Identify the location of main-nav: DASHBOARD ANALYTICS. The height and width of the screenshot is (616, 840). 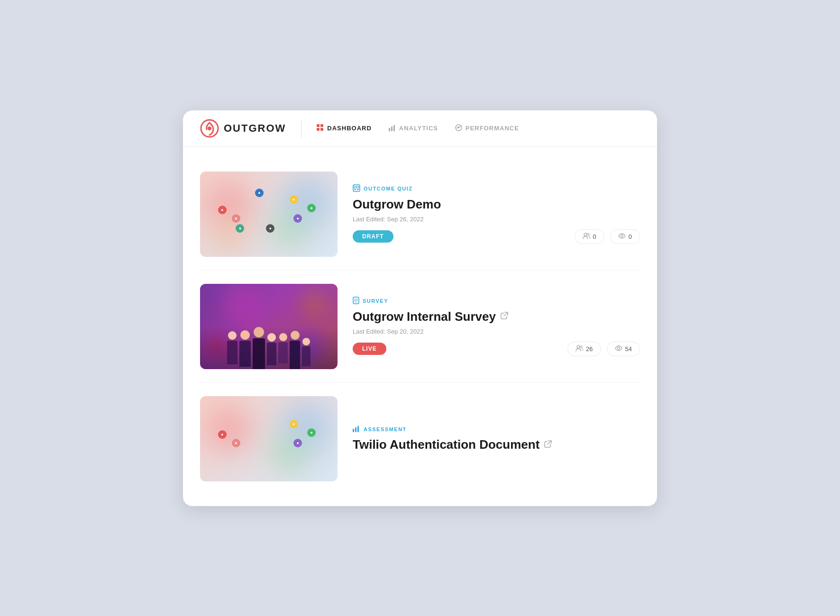
(478, 128).